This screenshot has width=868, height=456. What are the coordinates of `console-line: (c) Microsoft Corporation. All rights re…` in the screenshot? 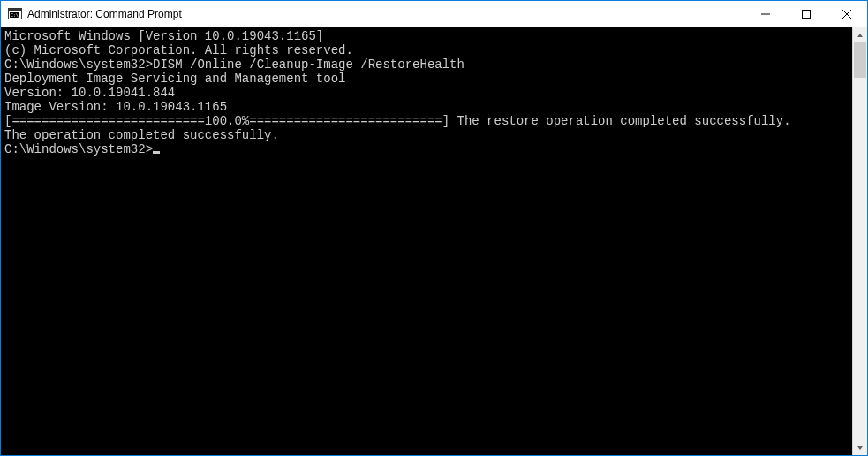 It's located at (426, 50).